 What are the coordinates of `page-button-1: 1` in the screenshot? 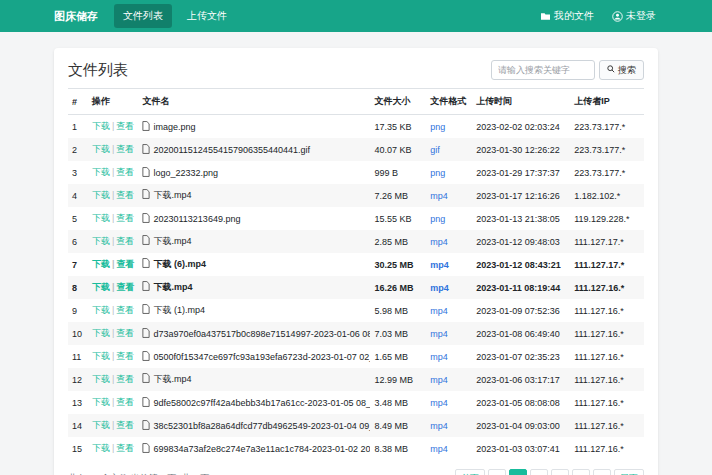 It's located at (518, 472).